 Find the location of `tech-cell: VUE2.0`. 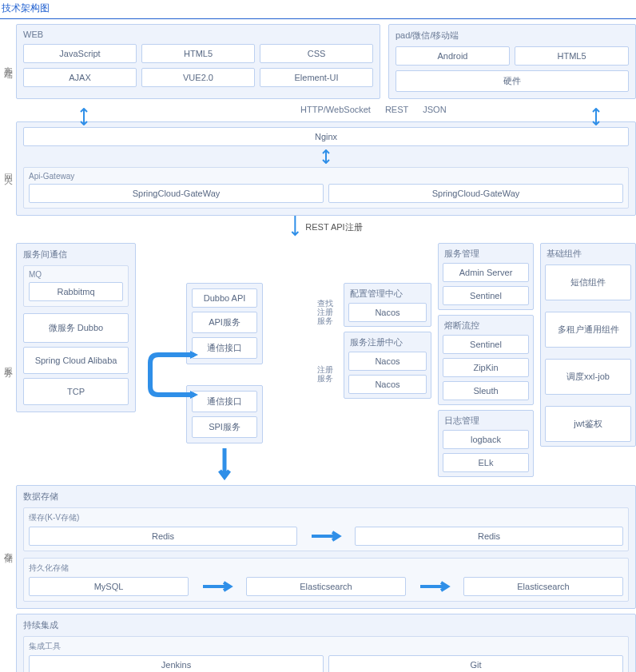

tech-cell: VUE2.0 is located at coordinates (198, 78).